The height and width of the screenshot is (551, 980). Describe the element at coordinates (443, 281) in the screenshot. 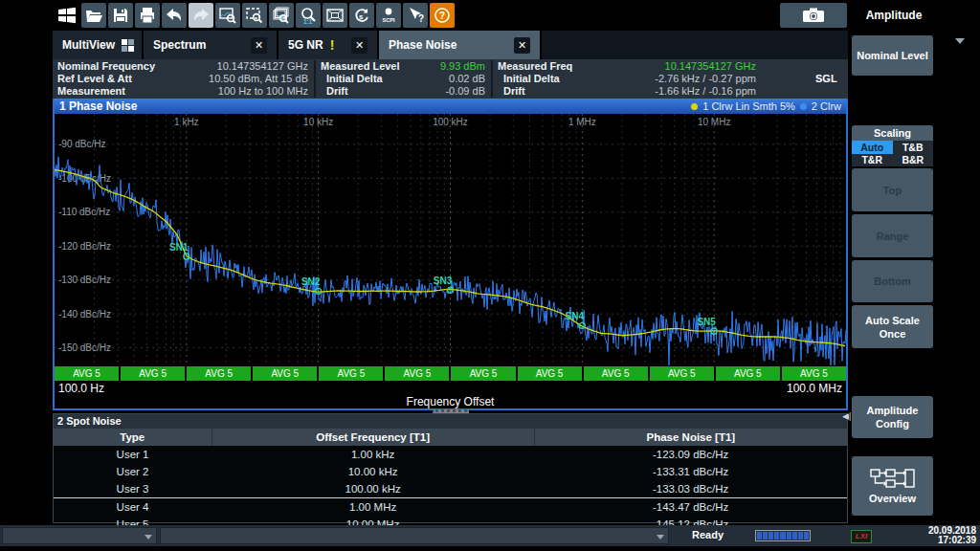

I see `svg-text: SN3` at that location.